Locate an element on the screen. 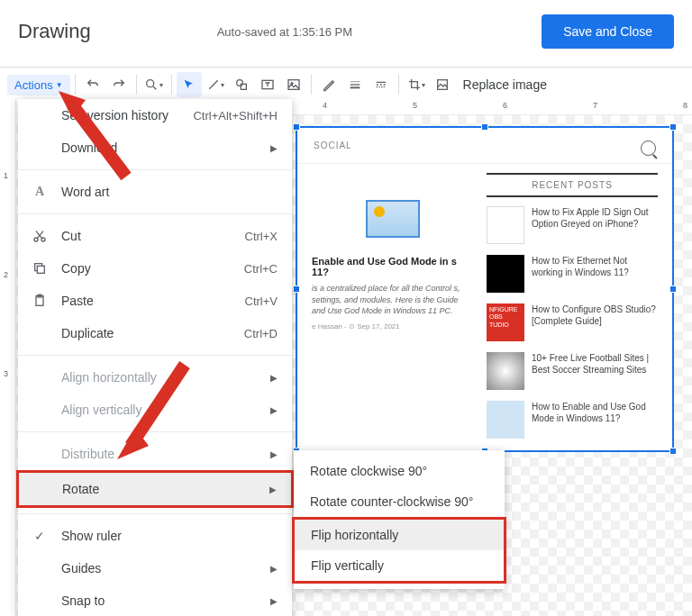 This screenshot has height=616, width=692. submenu-flip-horizontal: Flip horizontally is located at coordinates (399, 535).